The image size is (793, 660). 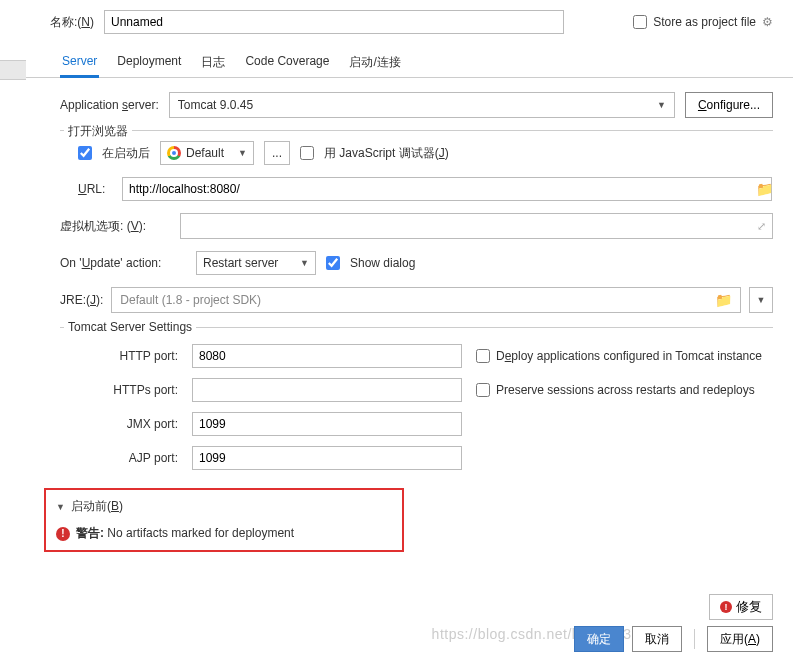 I want to click on after-launch-checkbox, so click(x=85, y=153).